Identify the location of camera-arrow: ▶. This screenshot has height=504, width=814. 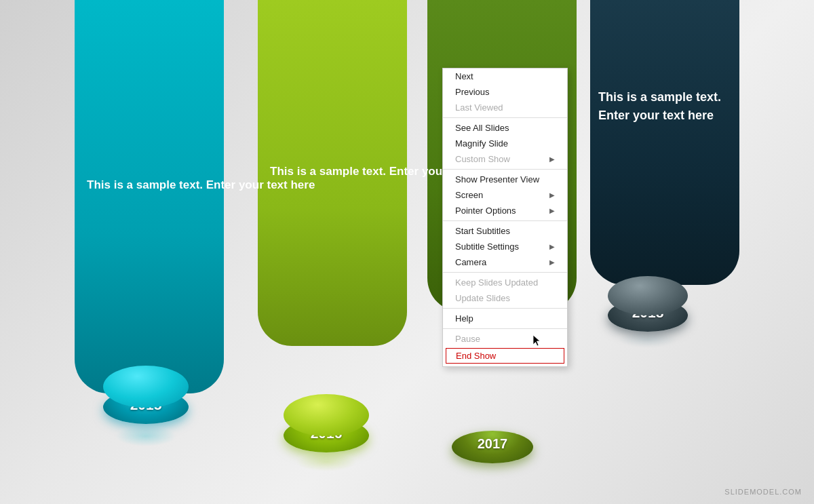
(552, 262).